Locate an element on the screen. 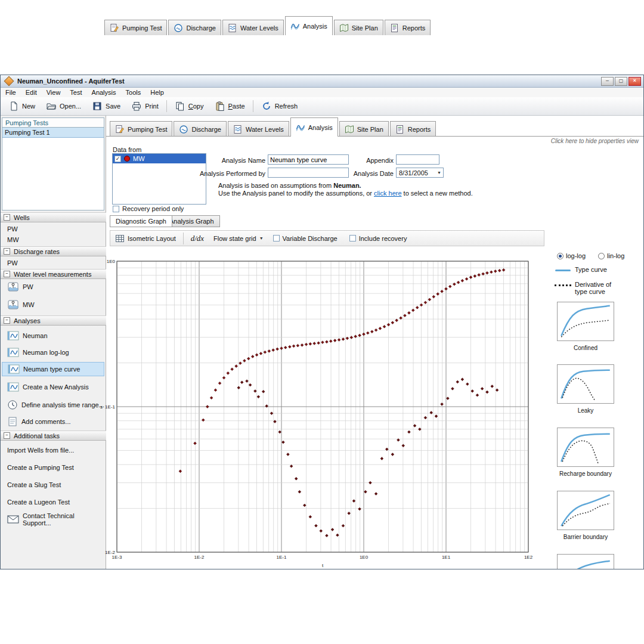 This screenshot has width=644, height=644. tab-label: Pumping Test is located at coordinates (142, 28).